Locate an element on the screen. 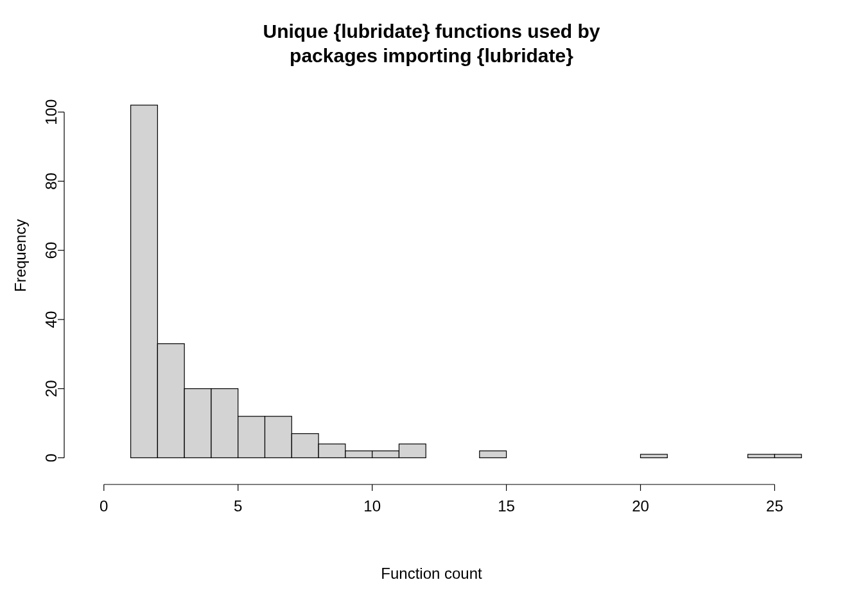  x-axis-tick-label: 5 is located at coordinates (238, 506).